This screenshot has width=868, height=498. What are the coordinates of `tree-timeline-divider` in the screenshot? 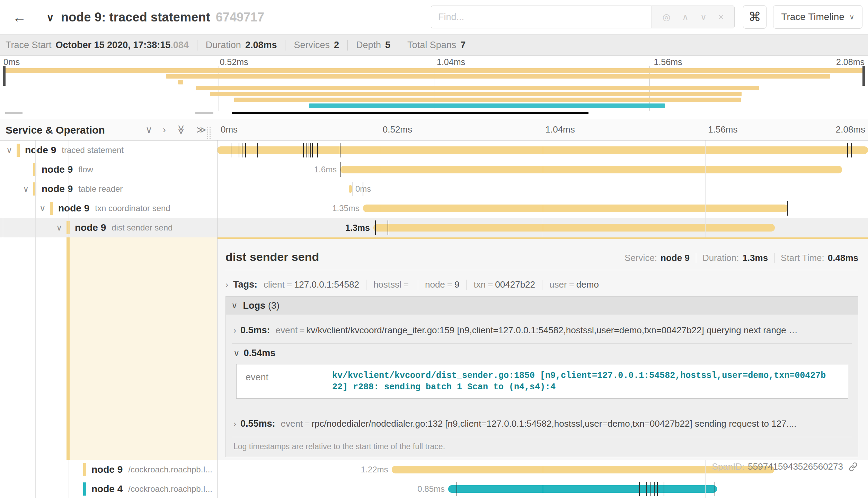 It's located at (218, 309).